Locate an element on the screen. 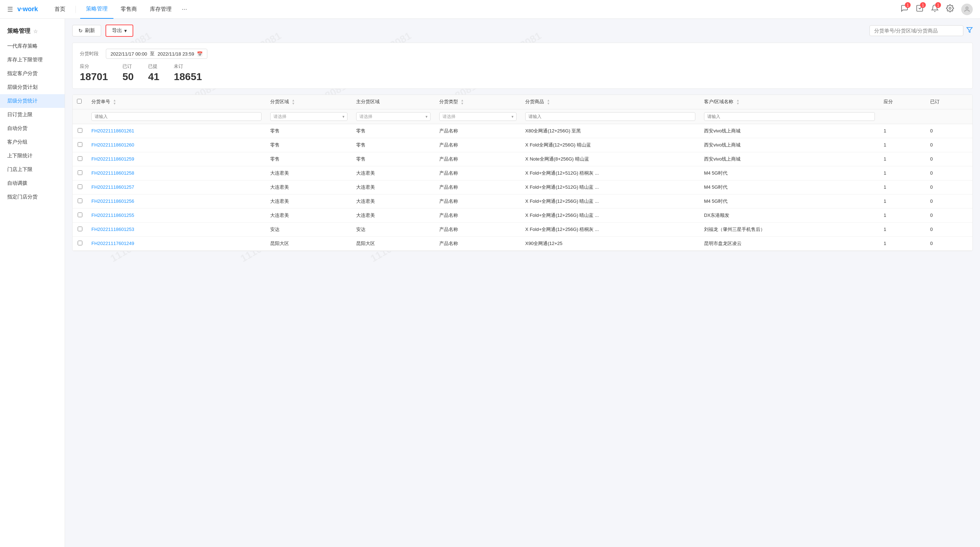 The image size is (980, 547). nav-item-strategy: 策略管理 is located at coordinates (97, 9).